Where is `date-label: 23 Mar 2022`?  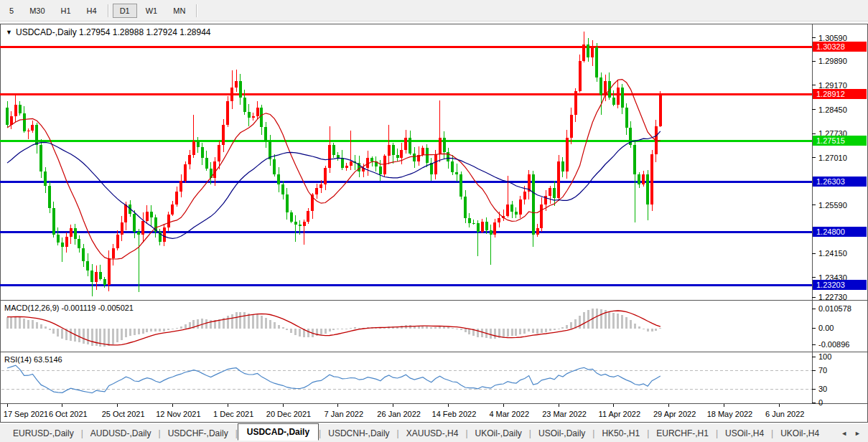 date-label: 23 Mar 2022 is located at coordinates (564, 414).